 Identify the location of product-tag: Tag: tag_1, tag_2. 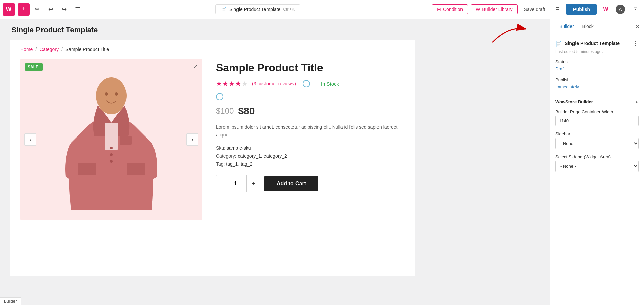
(310, 164).